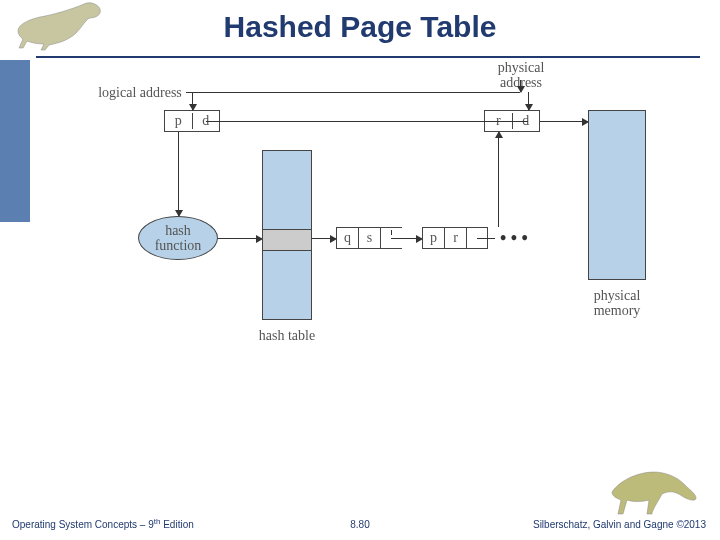 This screenshot has height=540, width=720. What do you see at coordinates (179, 121) in the screenshot?
I see `logical-p: p` at bounding box center [179, 121].